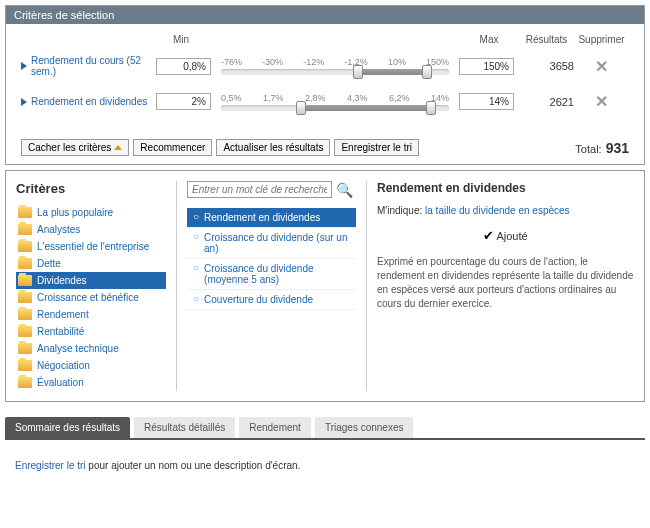  What do you see at coordinates (75, 148) in the screenshot?
I see `hide-criteria-button: Cacher les critères` at bounding box center [75, 148].